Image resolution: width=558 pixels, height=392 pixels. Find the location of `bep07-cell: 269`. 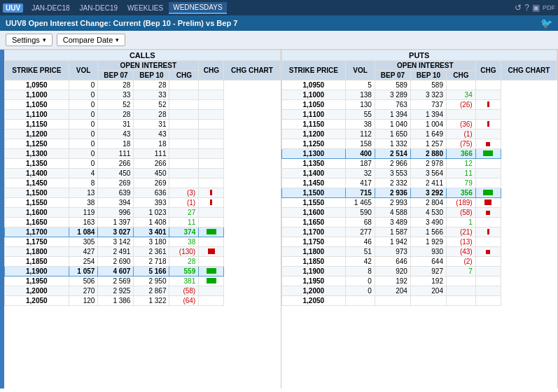

bep07-cell: 269 is located at coordinates (116, 183).